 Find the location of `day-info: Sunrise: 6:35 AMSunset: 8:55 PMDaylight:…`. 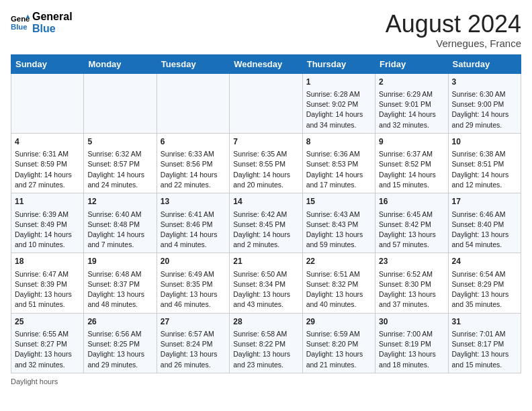

day-info: Sunrise: 6:35 AMSunset: 8:55 PMDaylight:… is located at coordinates (266, 169).